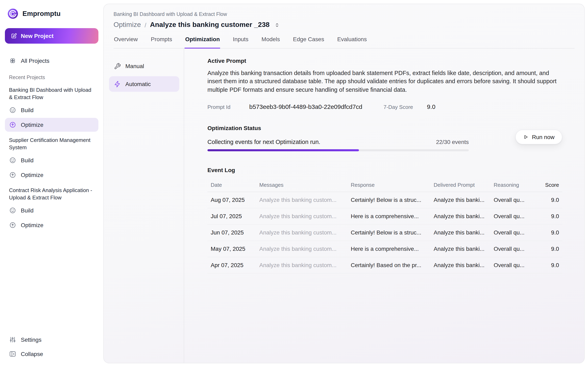 Image resolution: width=588 pixels, height=367 pixels. What do you see at coordinates (235, 265) in the screenshot?
I see `cell-date: Apr 07, 2025` at bounding box center [235, 265].